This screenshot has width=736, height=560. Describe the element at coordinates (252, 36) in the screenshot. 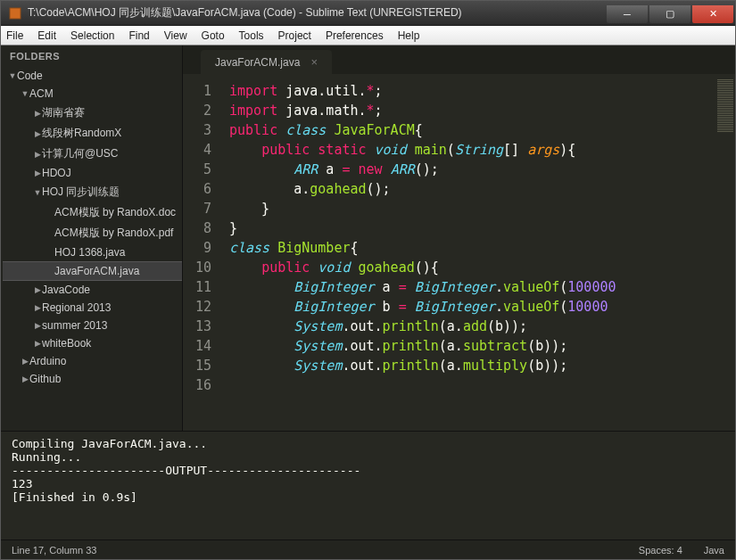

I see `menu-tools: Tools` at that location.